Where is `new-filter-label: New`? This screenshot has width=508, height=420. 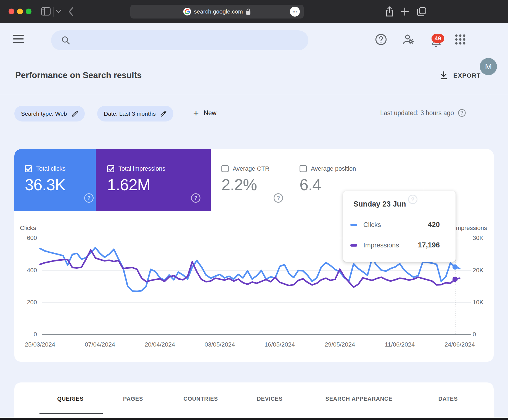
new-filter-label: New is located at coordinates (210, 113).